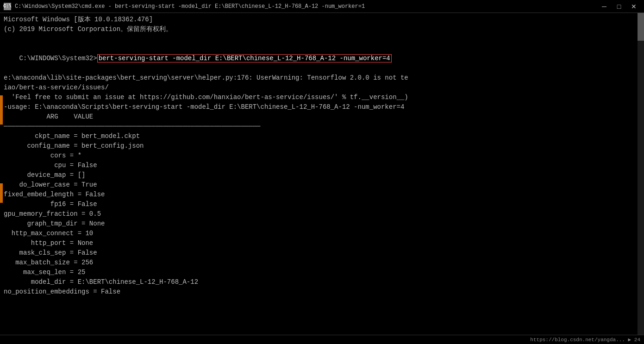 This screenshot has height=344, width=644. What do you see at coordinates (322, 136) in the screenshot?
I see `line-11: ckpt_name = bert_model.ckpt` at bounding box center [322, 136].